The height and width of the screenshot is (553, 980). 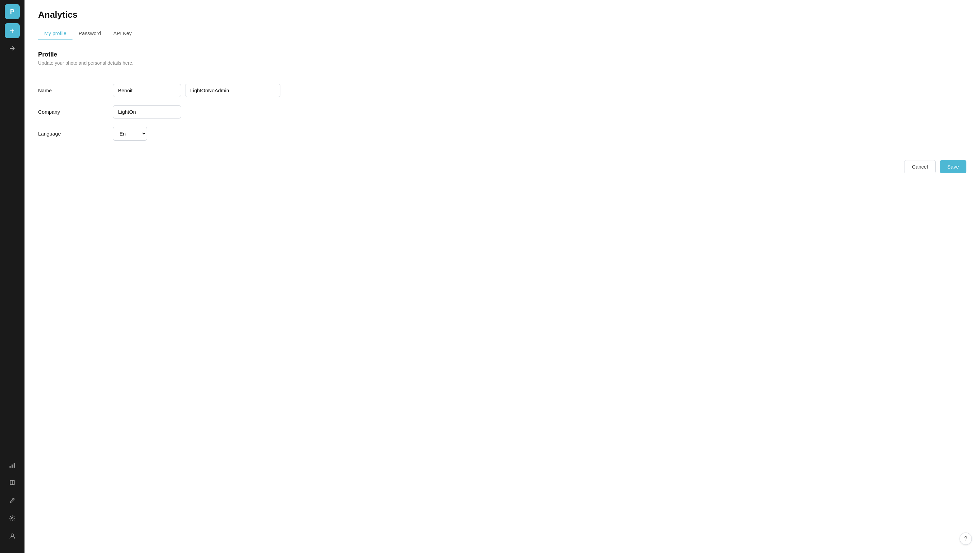 I want to click on user-nav-item, so click(x=12, y=536).